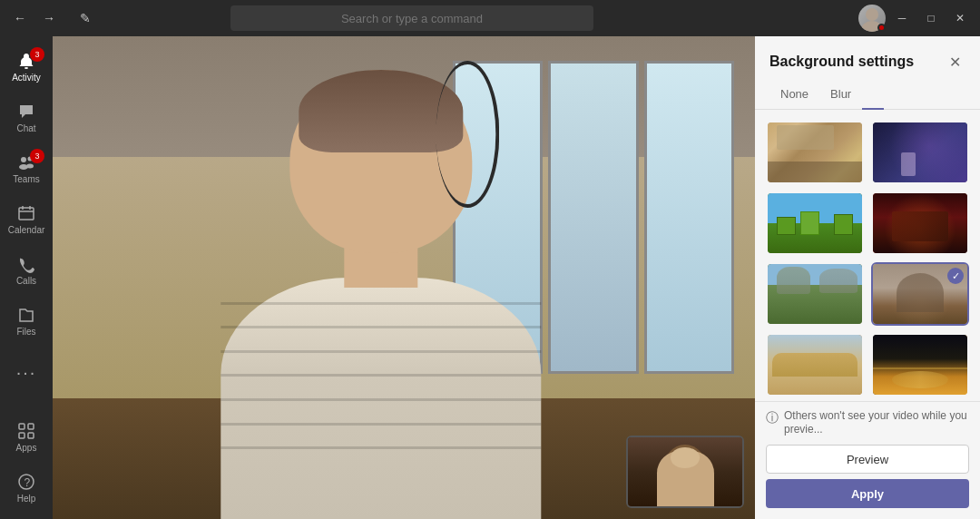 This screenshot has height=519, width=980. What do you see at coordinates (916, 18) in the screenshot?
I see `title-bar-right: ─ □ ✕` at bounding box center [916, 18].